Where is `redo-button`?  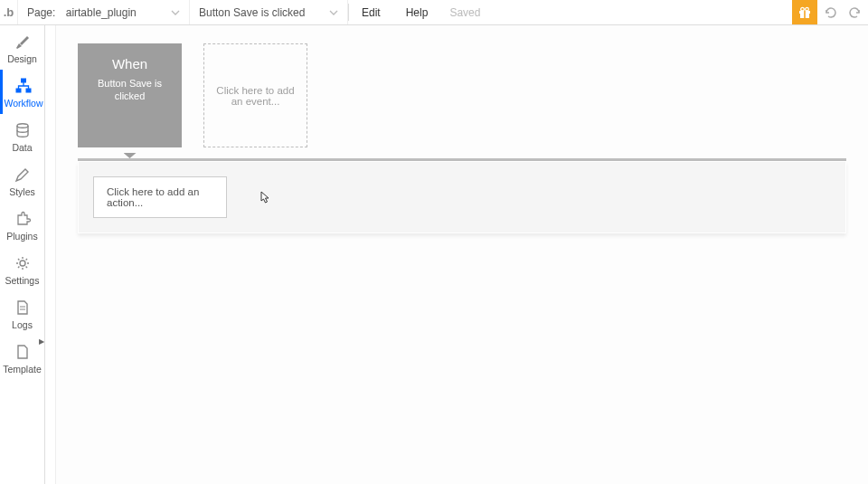 redo-button is located at coordinates (855, 13).